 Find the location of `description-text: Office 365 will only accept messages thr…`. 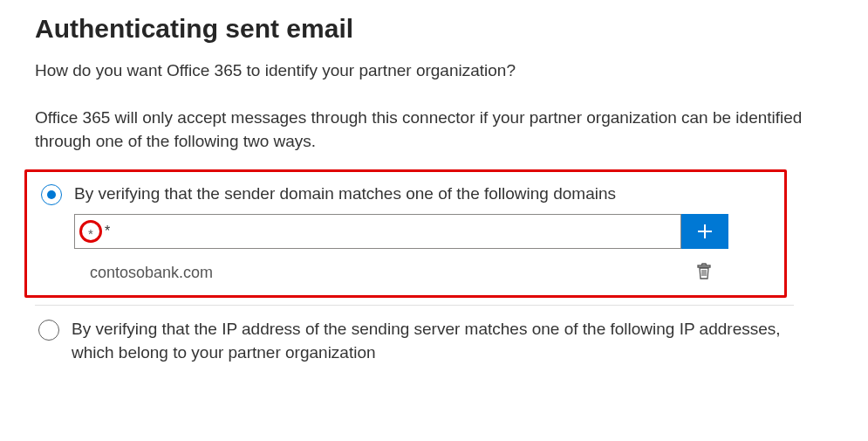

description-text: Office 365 will only accept messages thr… is located at coordinates (434, 129).